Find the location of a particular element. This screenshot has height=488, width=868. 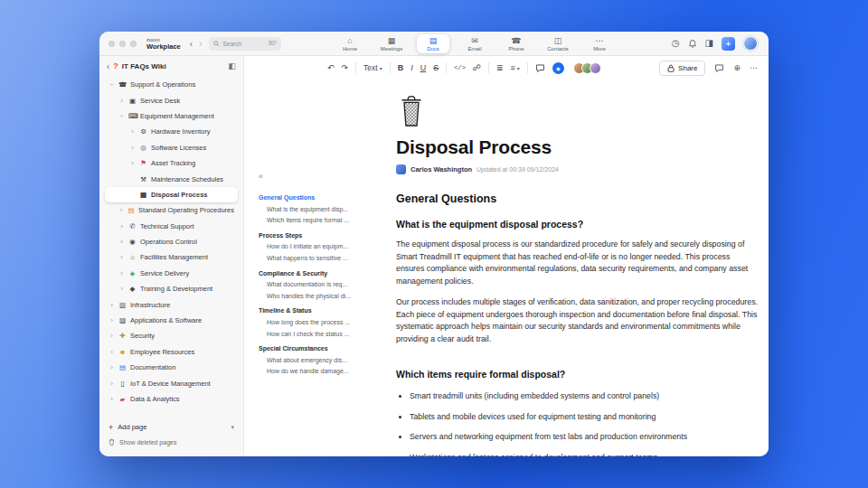

sidebar-item-iot-device-management: › ▯ IoT & Device Management is located at coordinates (172, 383).